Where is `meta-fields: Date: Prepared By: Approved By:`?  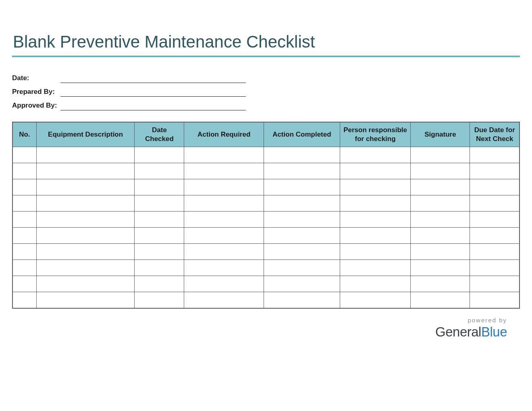
meta-fields: Date: Prepared By: Approved By: is located at coordinates (266, 91).